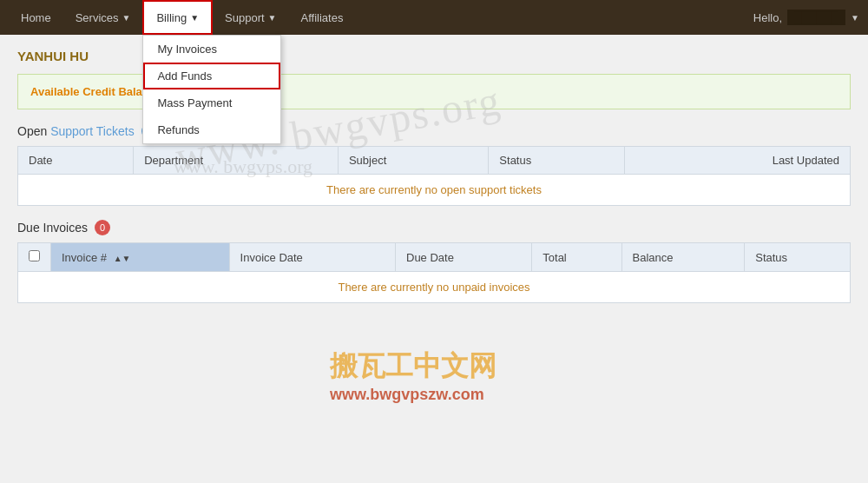 The height and width of the screenshot is (483, 868). Describe the element at coordinates (236, 161) in the screenshot. I see `th-department: Department` at that location.